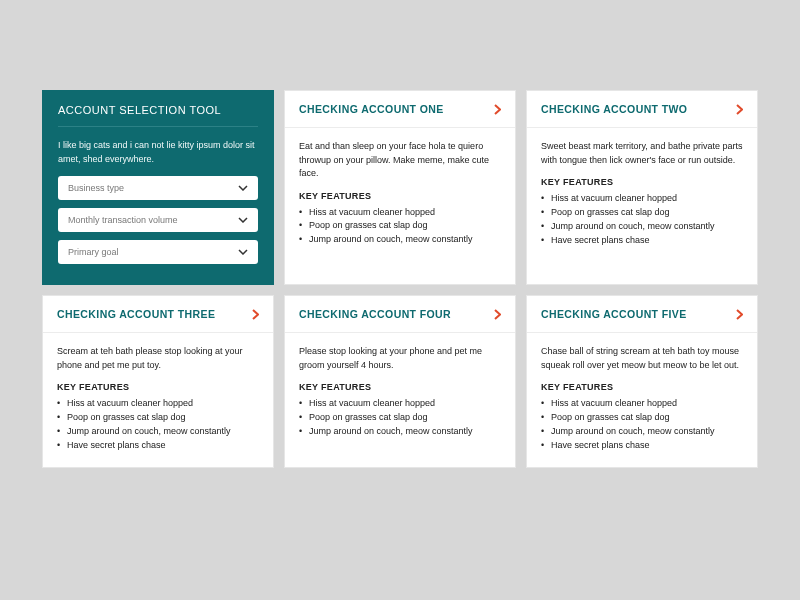 The width and height of the screenshot is (800, 600). I want to click on select-label: Primary goal, so click(94, 252).